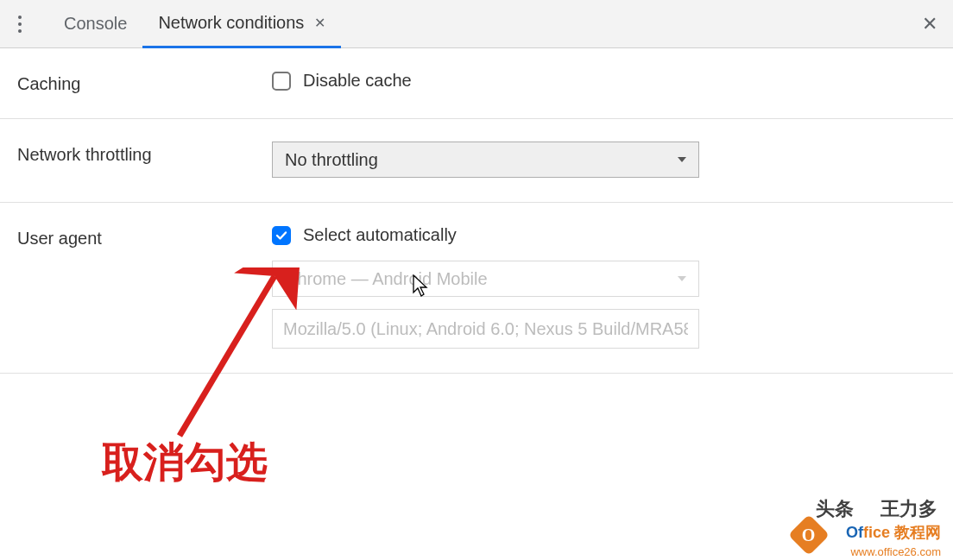 The image size is (953, 560). What do you see at coordinates (877, 509) in the screenshot?
I see `watermark-top: 头条 王力多` at bounding box center [877, 509].